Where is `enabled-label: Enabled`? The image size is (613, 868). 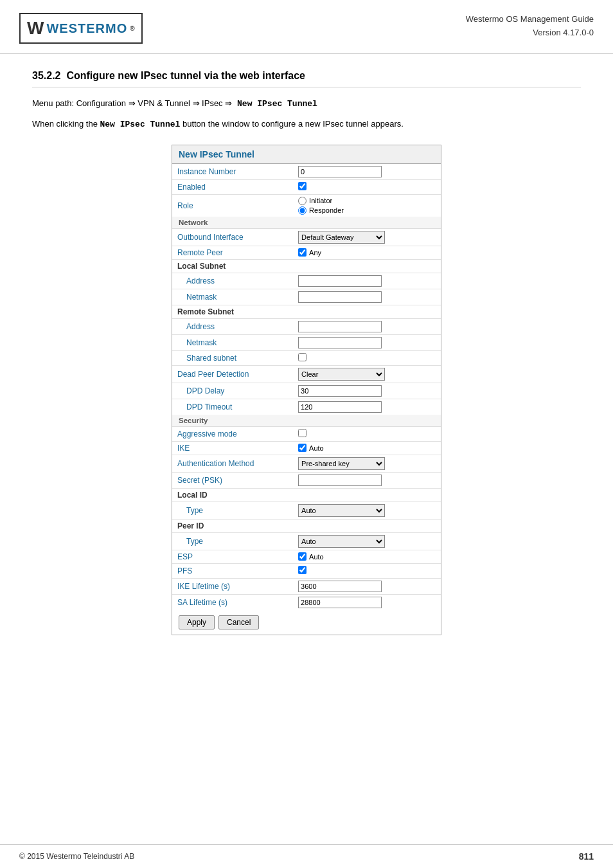
enabled-label: Enabled is located at coordinates (233, 186).